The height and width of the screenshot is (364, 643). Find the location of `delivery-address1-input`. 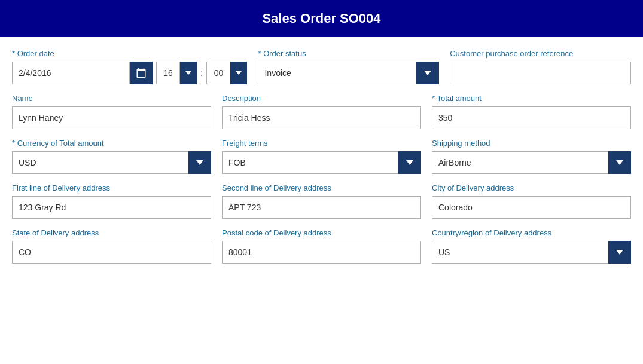

delivery-address1-input is located at coordinates (111, 207).